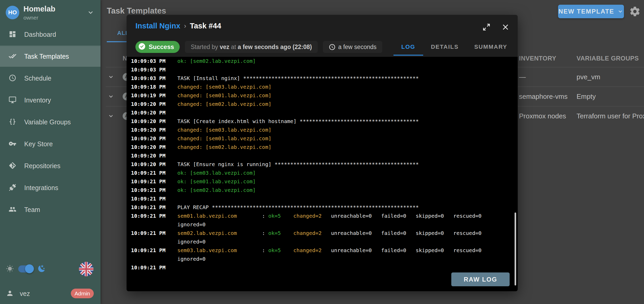  I want to click on task-title: Task #44, so click(205, 26).